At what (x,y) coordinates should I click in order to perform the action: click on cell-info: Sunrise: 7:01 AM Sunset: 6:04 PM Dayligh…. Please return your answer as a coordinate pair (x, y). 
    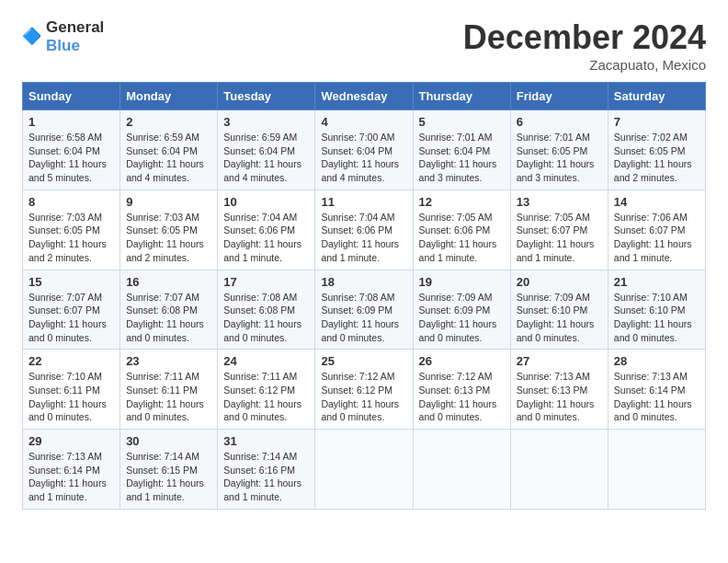
    Looking at the image, I should click on (461, 158).